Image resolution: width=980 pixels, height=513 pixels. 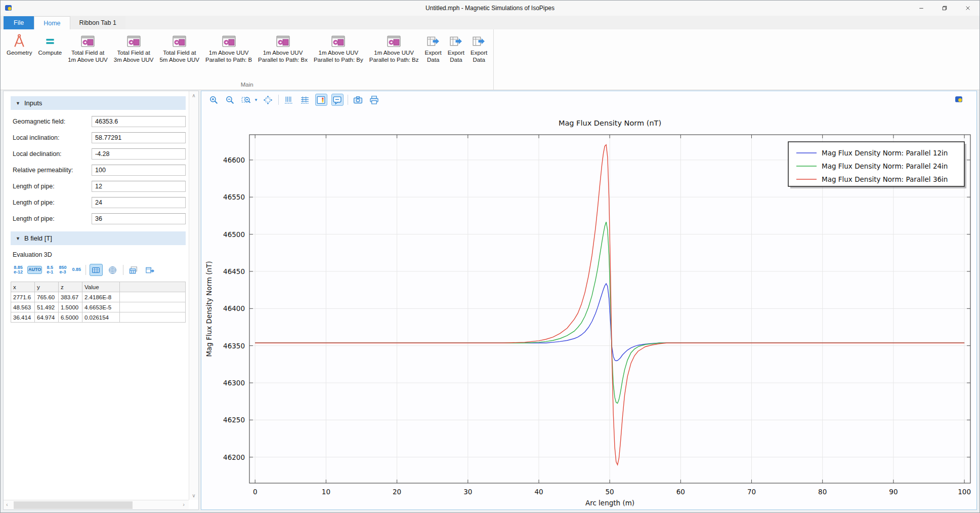 I want to click on scroll-right-icon: ›, so click(x=184, y=504).